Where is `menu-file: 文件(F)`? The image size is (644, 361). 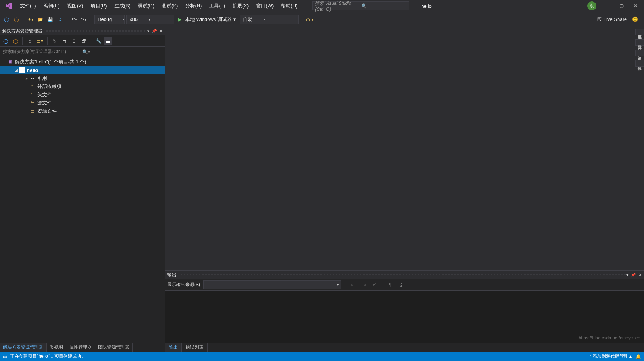
menu-file: 文件(F) is located at coordinates (28, 6).